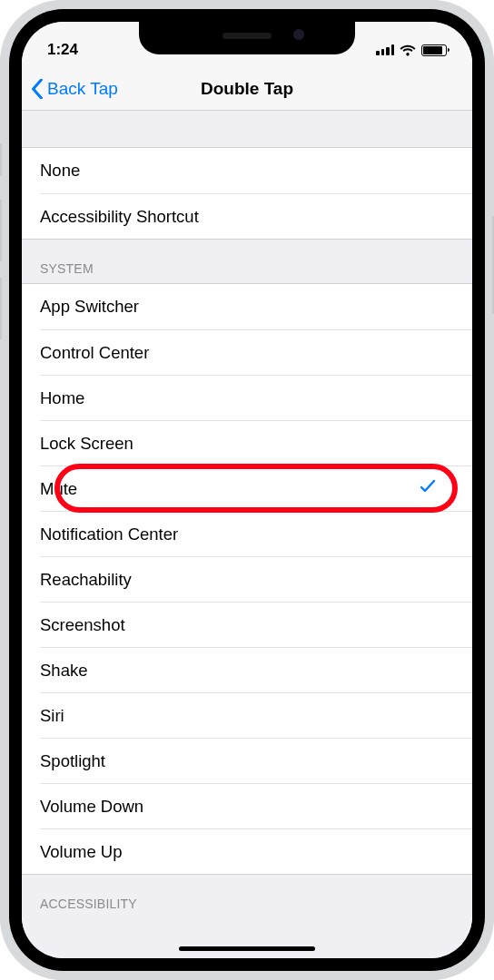 This screenshot has height=980, width=494. I want to click on option-label: Shake, so click(238, 671).